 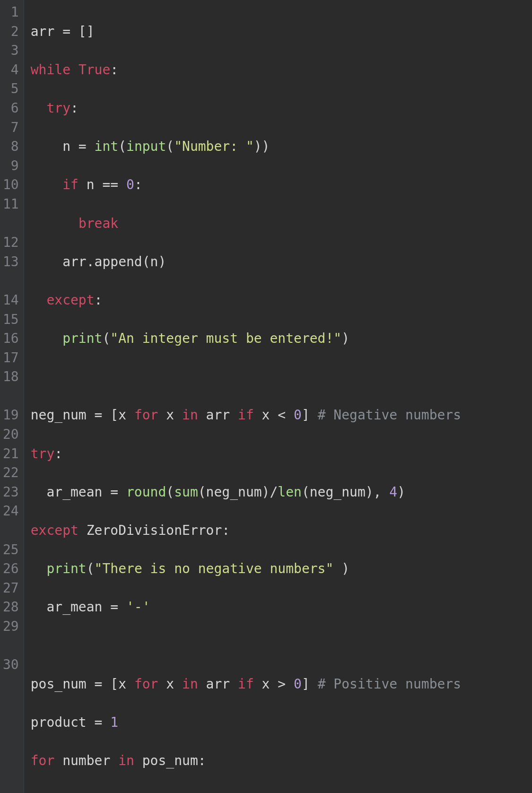 I want to click on line-number: 11, so click(x=11, y=214).